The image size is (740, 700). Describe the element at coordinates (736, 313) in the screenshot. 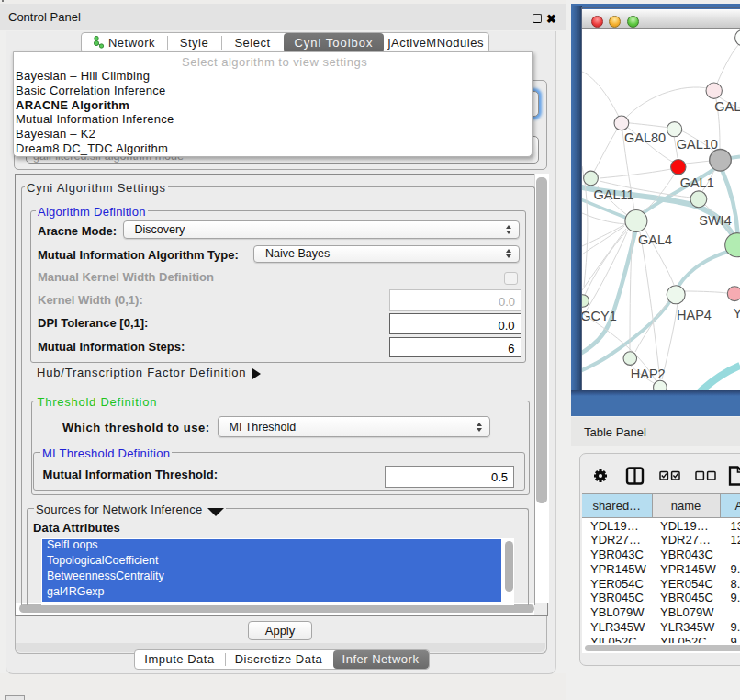

I see `svg-text: YJ` at that location.